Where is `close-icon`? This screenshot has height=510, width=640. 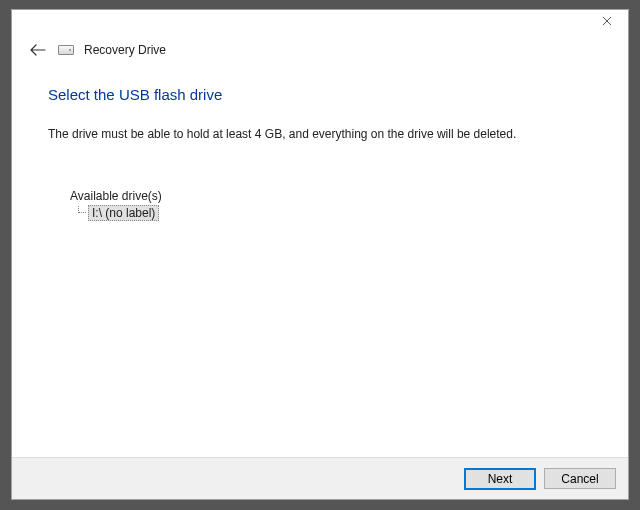
close-icon is located at coordinates (607, 21).